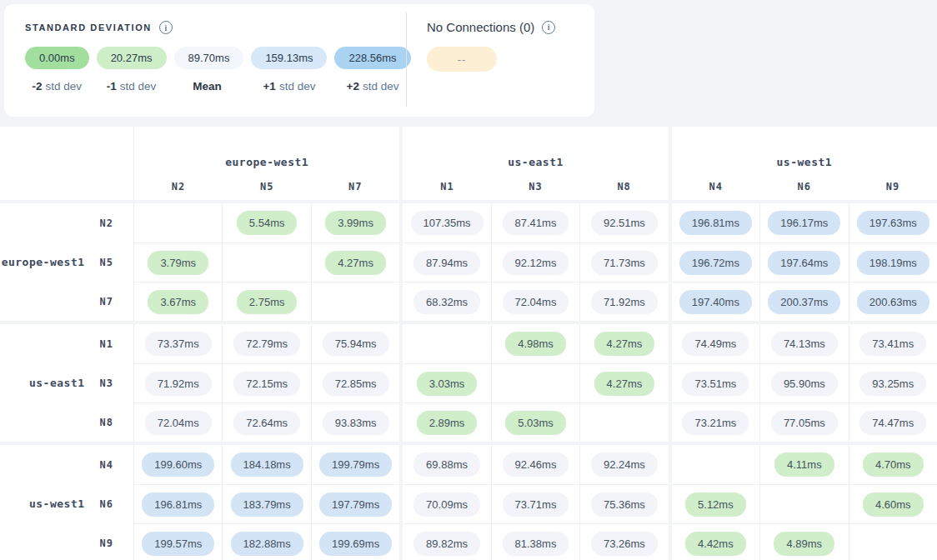 Image resolution: width=937 pixels, height=560 pixels. Describe the element at coordinates (715, 302) in the screenshot. I see `matrix-cell: 197.40ms` at that location.